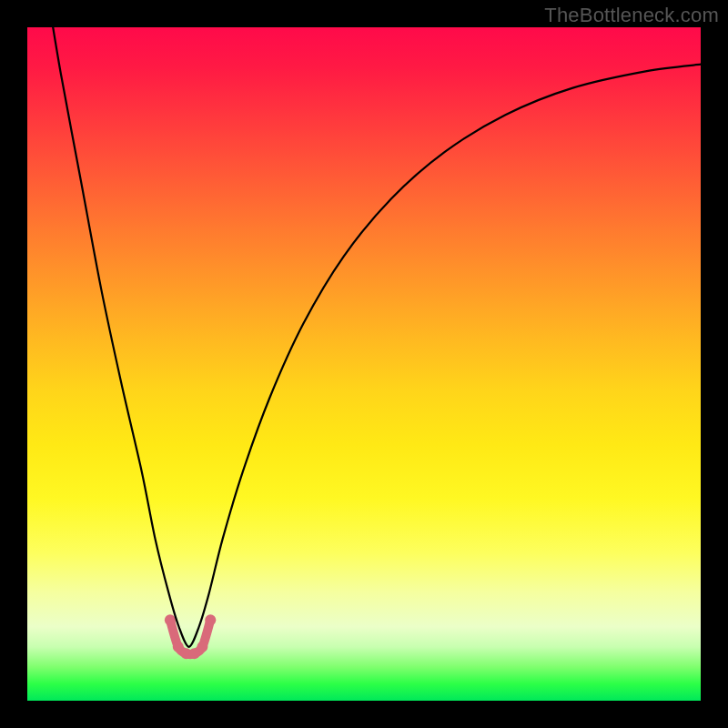  I want to click on trough-marker, so click(190, 637).